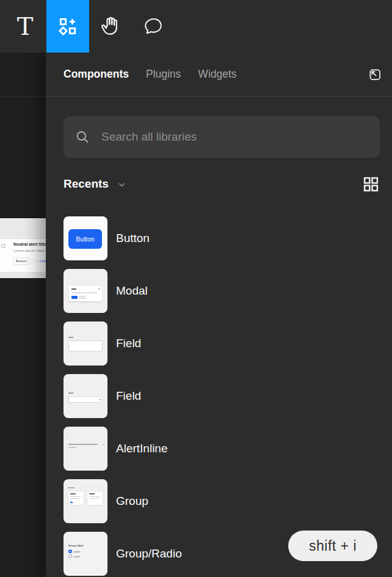 Image resolution: width=392 pixels, height=577 pixels. What do you see at coordinates (29, 262) in the screenshot?
I see `alert-actions: Button → Link text` at bounding box center [29, 262].